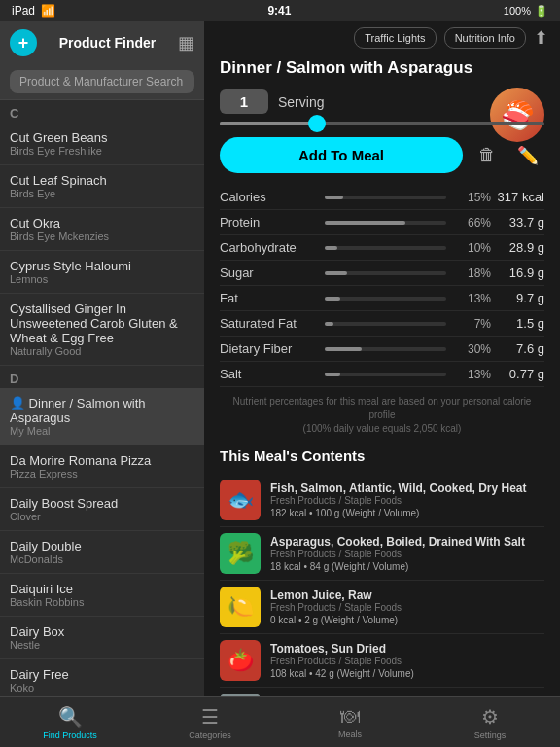  What do you see at coordinates (102, 678) in the screenshot?
I see `list-item: Dairy FreeKoko` at bounding box center [102, 678].